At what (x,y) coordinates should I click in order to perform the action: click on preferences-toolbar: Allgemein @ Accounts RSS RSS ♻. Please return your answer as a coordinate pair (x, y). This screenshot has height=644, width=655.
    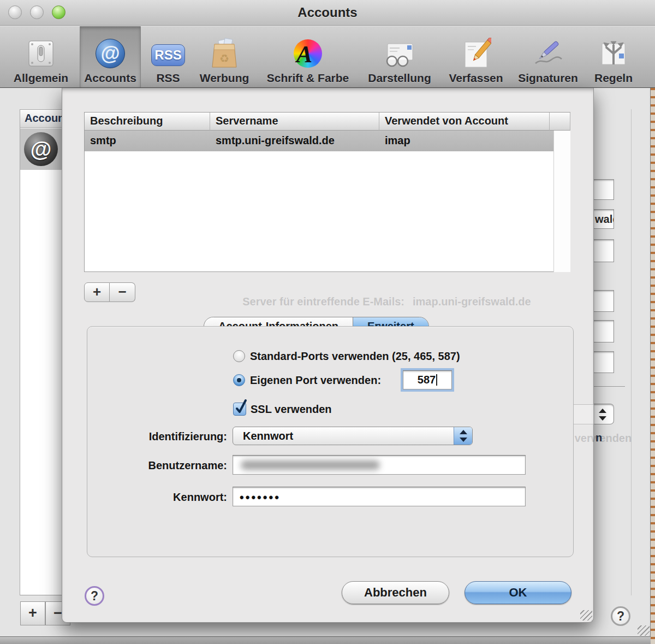
    Looking at the image, I should click on (327, 57).